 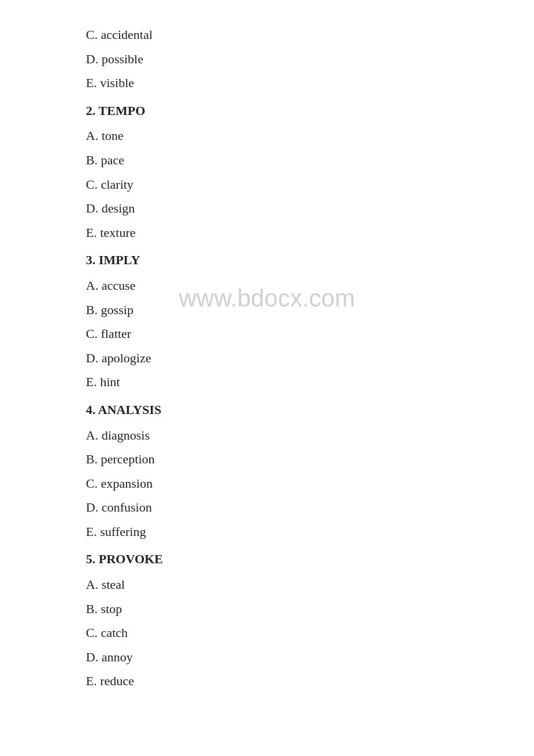 I want to click on option-item: C. catch, so click(x=267, y=633).